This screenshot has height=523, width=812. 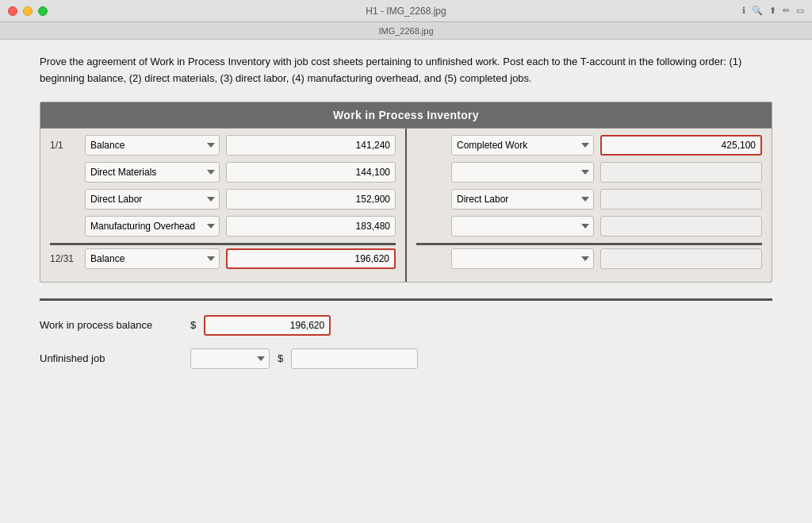 What do you see at coordinates (13, 11) in the screenshot?
I see `close-button` at bounding box center [13, 11].